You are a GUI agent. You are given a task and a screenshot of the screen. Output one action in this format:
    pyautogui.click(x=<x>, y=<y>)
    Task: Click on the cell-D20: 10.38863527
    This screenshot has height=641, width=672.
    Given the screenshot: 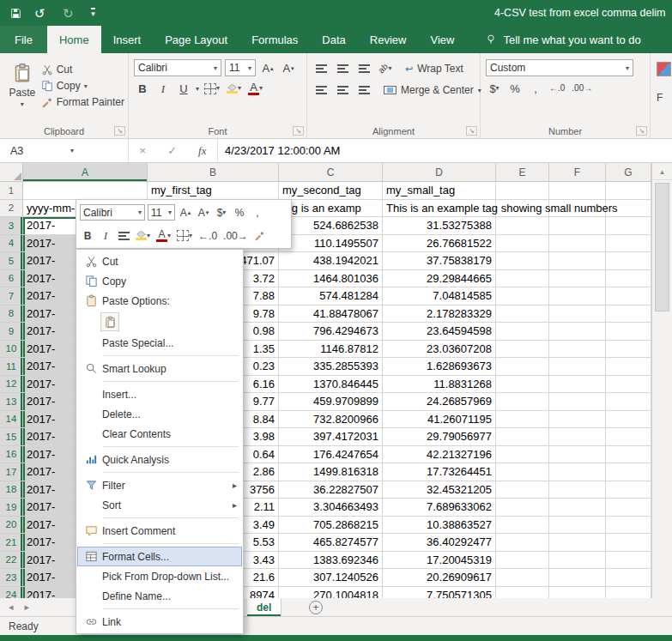 What is the action you would take?
    pyautogui.click(x=439, y=525)
    